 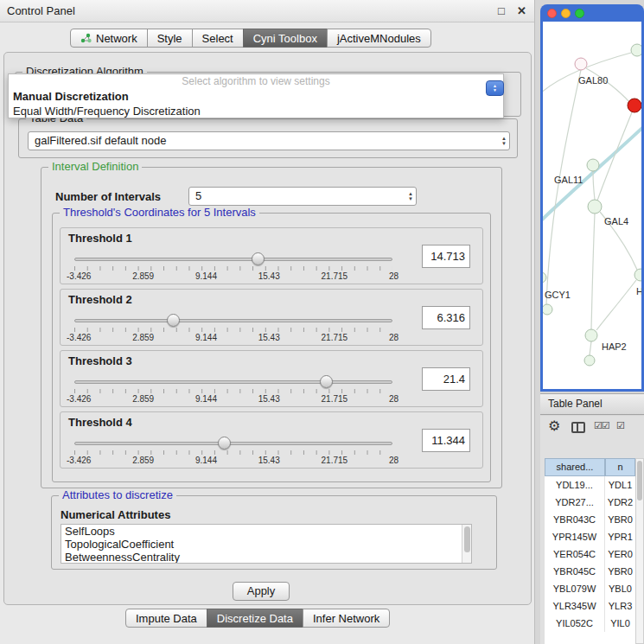 What do you see at coordinates (552, 14) in the screenshot?
I see `close-traffic-light` at bounding box center [552, 14].